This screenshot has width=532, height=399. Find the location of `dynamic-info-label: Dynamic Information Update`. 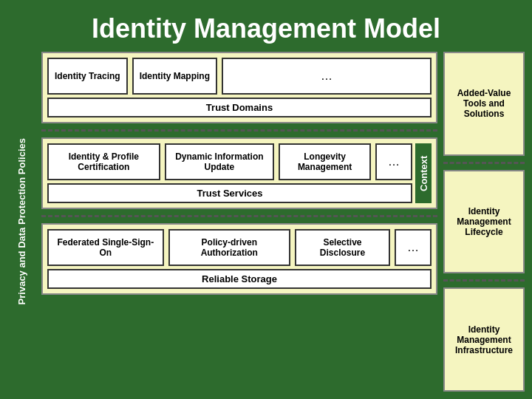

dynamic-info-label: Dynamic Information Update is located at coordinates (219, 162).